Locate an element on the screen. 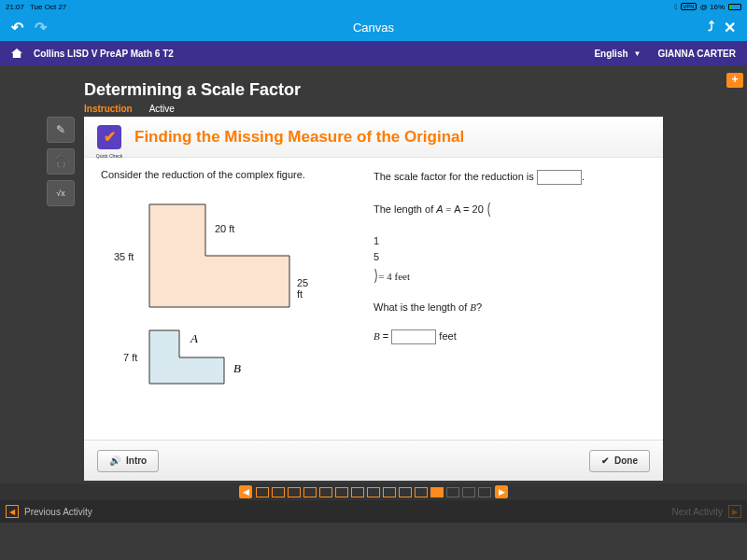 This screenshot has width=747, height=560. audio-icon: 🔊 is located at coordinates (115, 461).